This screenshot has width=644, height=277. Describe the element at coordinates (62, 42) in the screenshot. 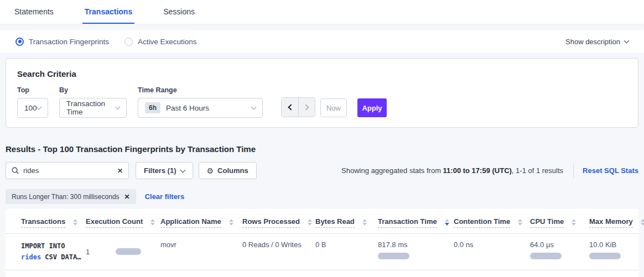

I see `radio-transaction-fingerprints: Transaction Fingerprints` at that location.